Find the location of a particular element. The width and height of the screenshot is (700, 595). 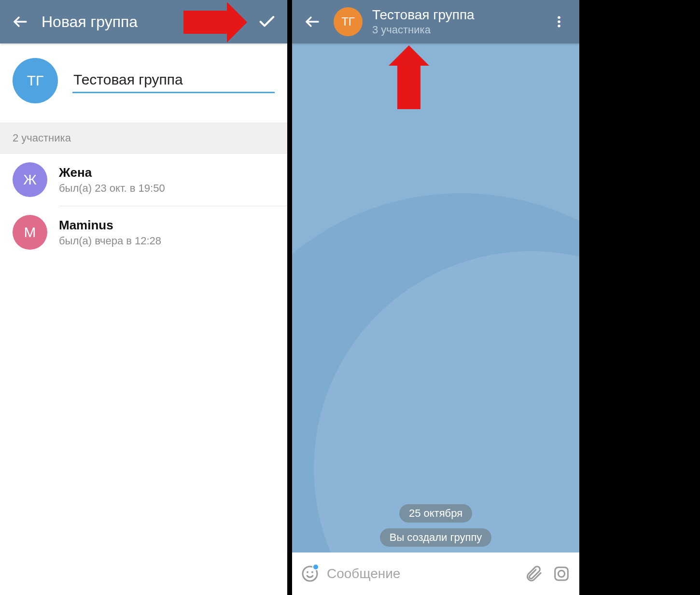

member-row: МMaminusбыл(а) вчера в 12:28 is located at coordinates (144, 232).